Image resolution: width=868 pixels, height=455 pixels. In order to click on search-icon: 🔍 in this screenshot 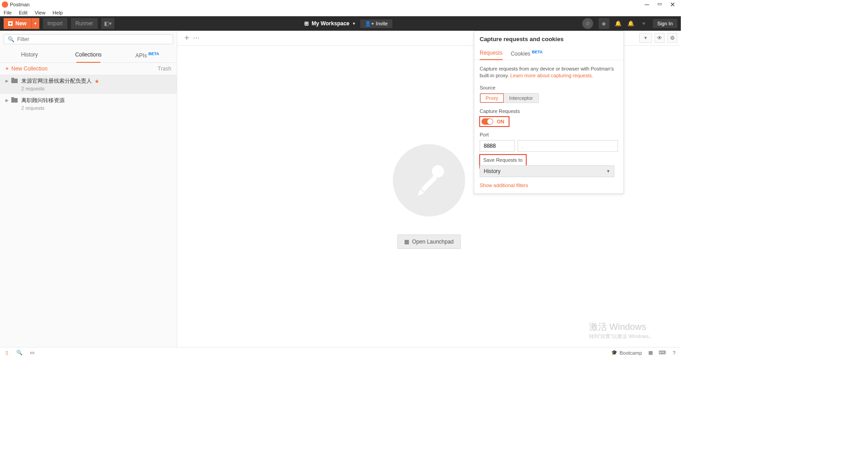, I will do `click(11, 39)`.